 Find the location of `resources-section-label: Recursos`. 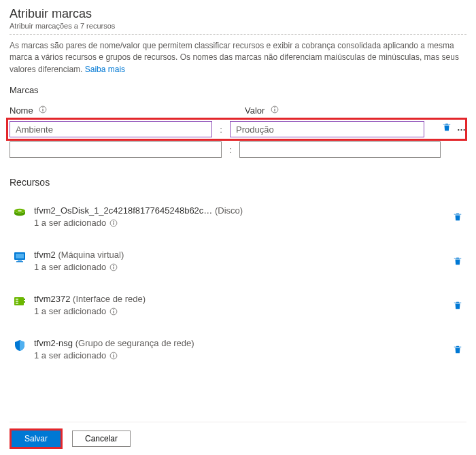

resources-section-label: Recursos is located at coordinates (238, 182).